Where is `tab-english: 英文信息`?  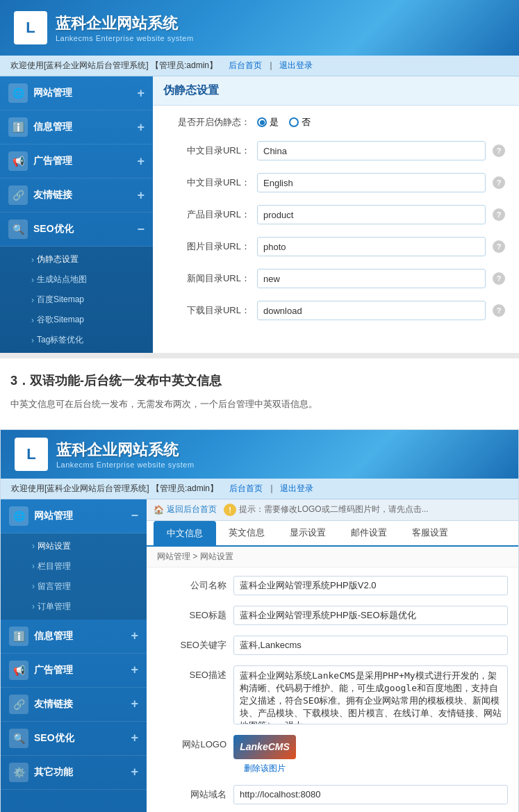
tab-english: 英文信息 is located at coordinates (247, 533).